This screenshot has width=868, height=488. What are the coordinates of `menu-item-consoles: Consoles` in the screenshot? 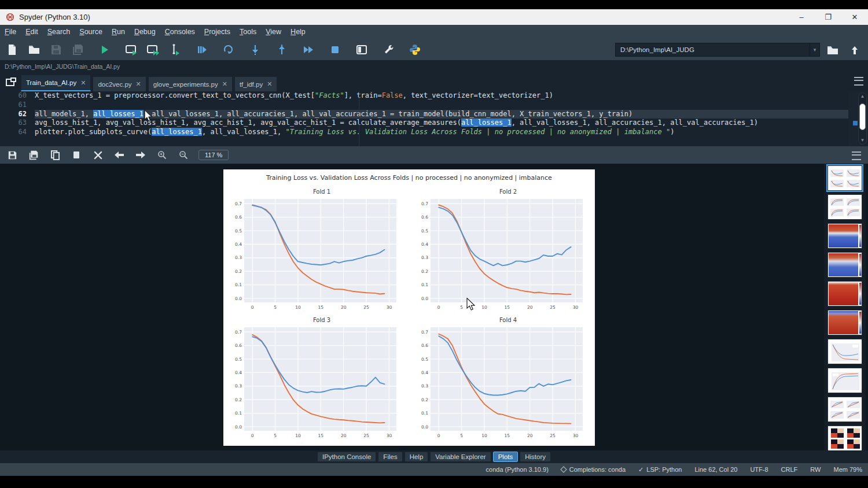 It's located at (180, 32).